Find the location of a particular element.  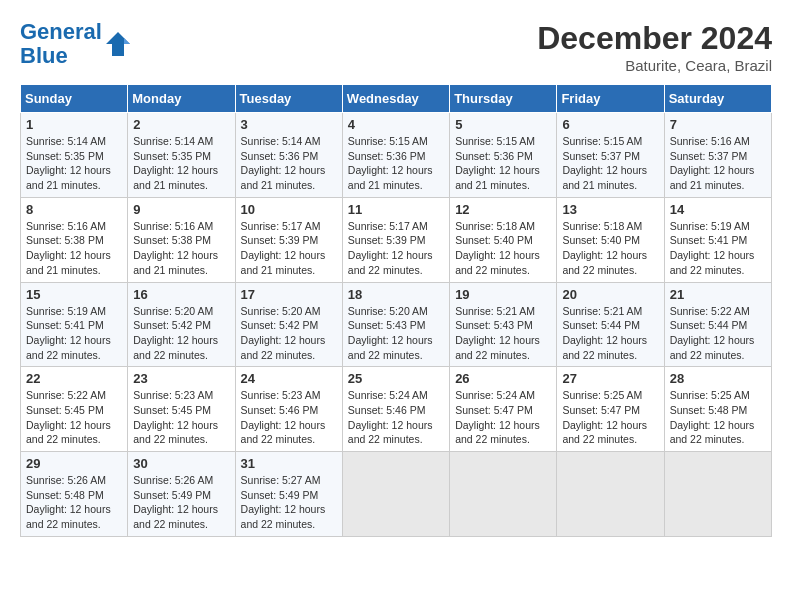

day-number: 21 is located at coordinates (718, 294).